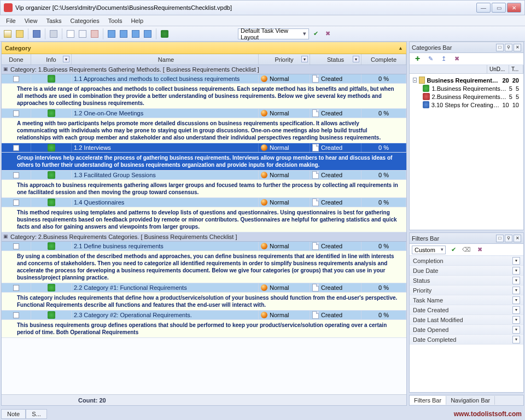 The height and width of the screenshot is (420, 525). I want to click on filter-row: Completion▾, so click(466, 261).